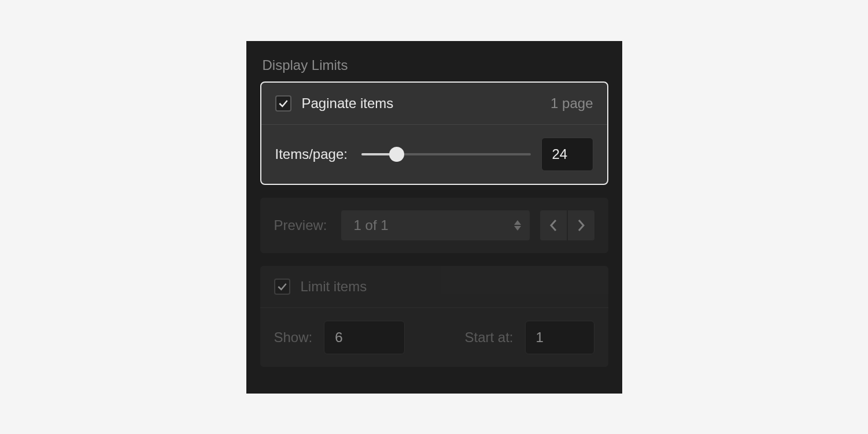 The height and width of the screenshot is (434, 868). What do you see at coordinates (434, 287) in the screenshot?
I see `limit-header-row: Limit items` at bounding box center [434, 287].